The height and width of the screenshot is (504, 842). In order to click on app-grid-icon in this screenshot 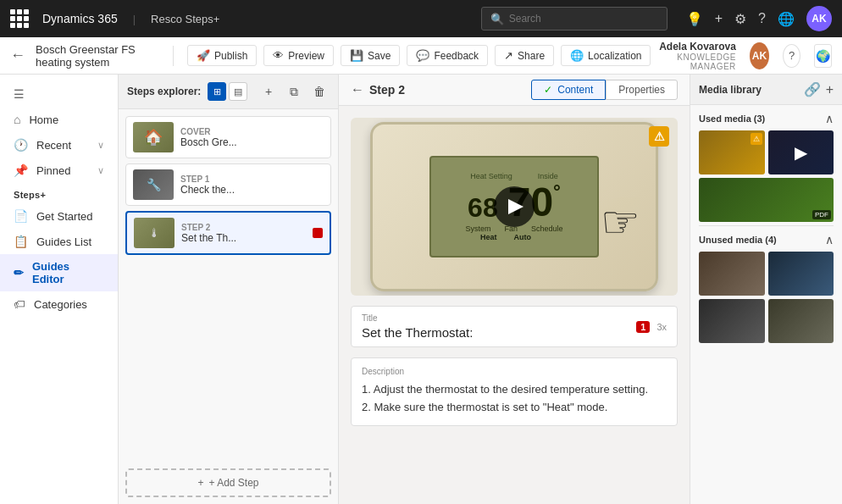, I will do `click(19, 19)`.